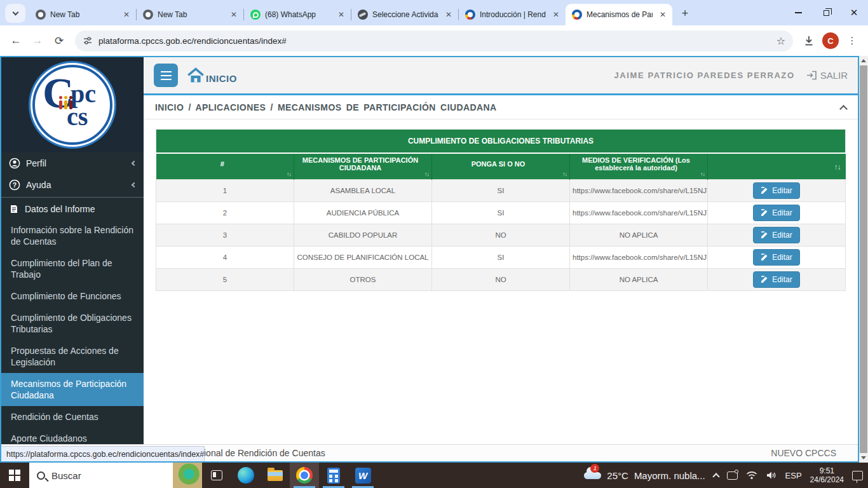 The height and width of the screenshot is (488, 868). Describe the element at coordinates (166, 75) in the screenshot. I see `hamburger-menu-button` at that location.